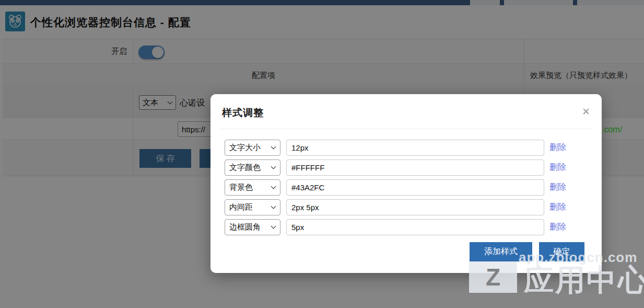 The width and height of the screenshot is (644, 308). What do you see at coordinates (406, 129) in the screenshot?
I see `modal-divider` at bounding box center [406, 129].